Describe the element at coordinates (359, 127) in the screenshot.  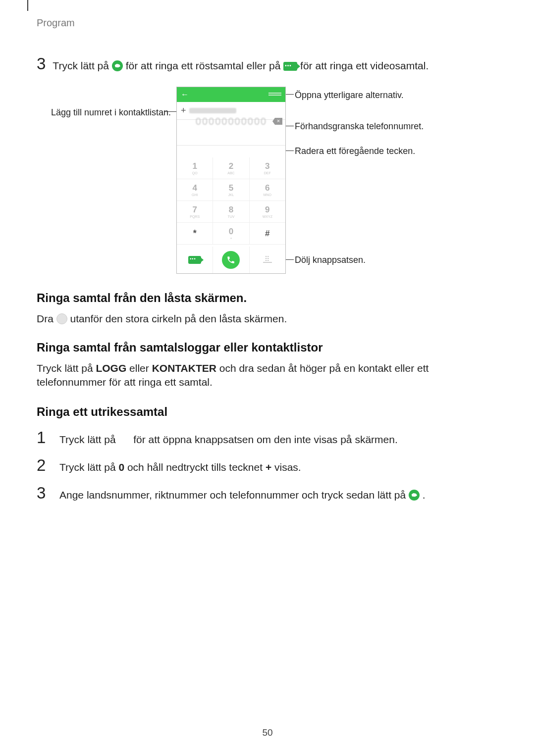
I see `callout-preview: Förhandsgranska telefonnumret.` at that location.